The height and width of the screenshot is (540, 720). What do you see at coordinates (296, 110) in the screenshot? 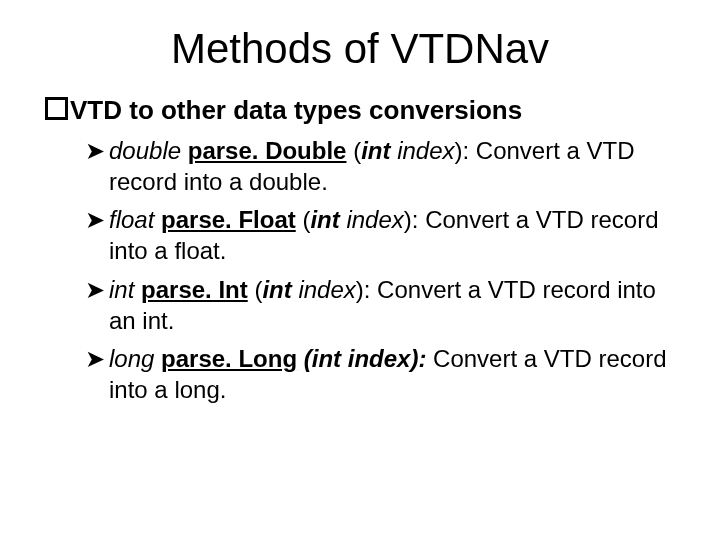
I see `section-heading-text: VTD to other data types conversions` at bounding box center [296, 110].